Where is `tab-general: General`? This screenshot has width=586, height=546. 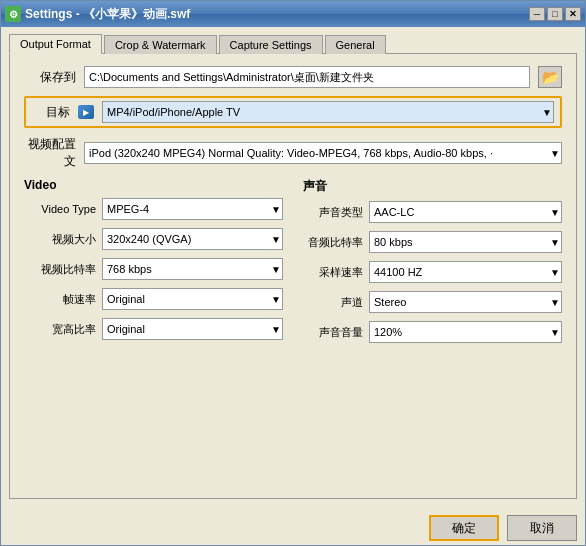
tab-general: General is located at coordinates (356, 44).